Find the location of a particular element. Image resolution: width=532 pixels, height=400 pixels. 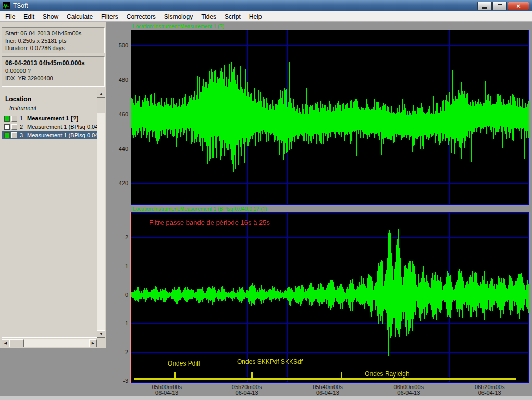

phase-annotation: Ondes Rayleigh is located at coordinates (387, 374).